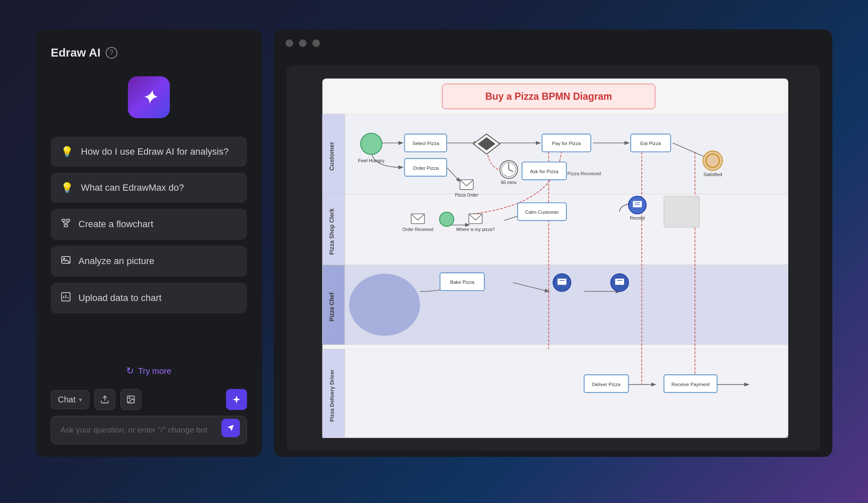 This screenshot has height=503, width=868. Describe the element at coordinates (553, 43) in the screenshot. I see `window-controls` at that location.